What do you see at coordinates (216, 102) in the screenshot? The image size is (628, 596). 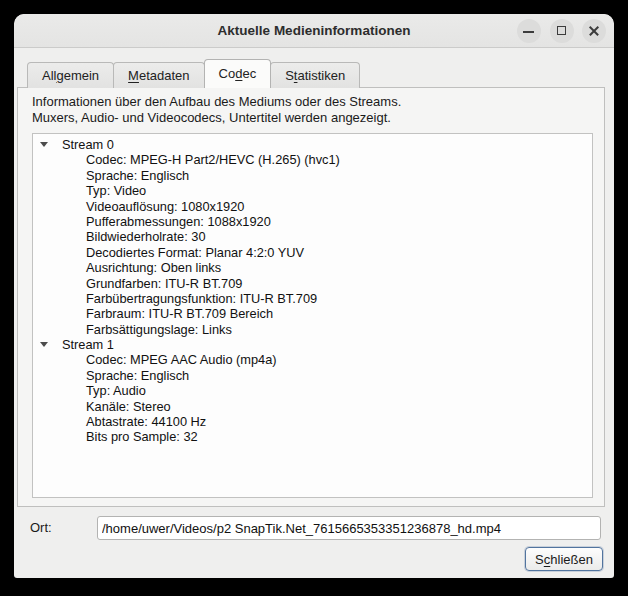 I see `description-line1: Informationen über den Aufbau des Medium…` at bounding box center [216, 102].